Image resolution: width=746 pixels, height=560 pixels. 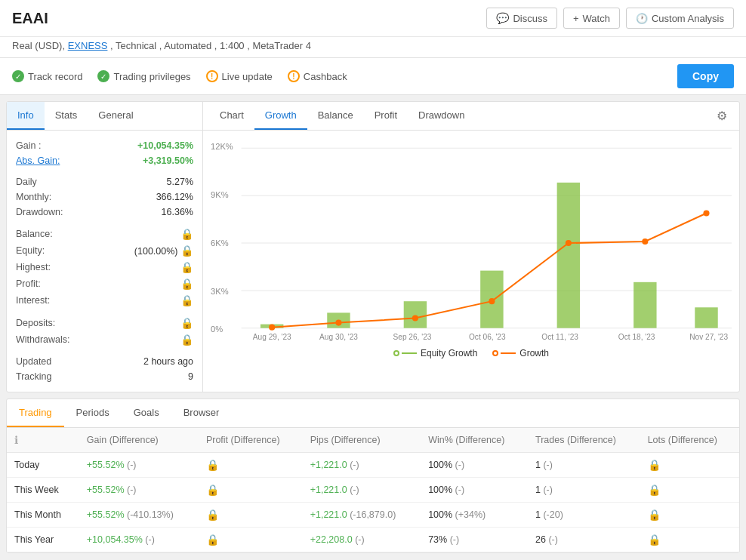 I want to click on profit-lock-week: 🔒, so click(x=213, y=490).